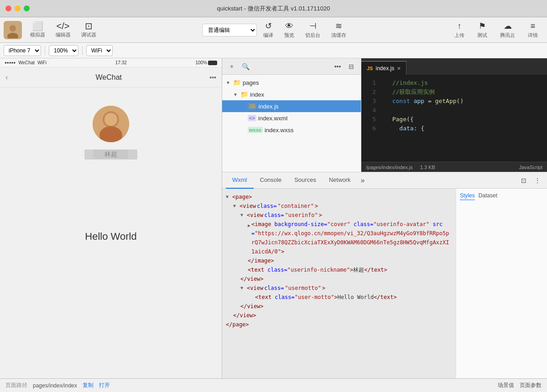 This screenshot has width=547, height=392. What do you see at coordinates (13, 30) in the screenshot?
I see `avatar-button` at bounding box center [13, 30].